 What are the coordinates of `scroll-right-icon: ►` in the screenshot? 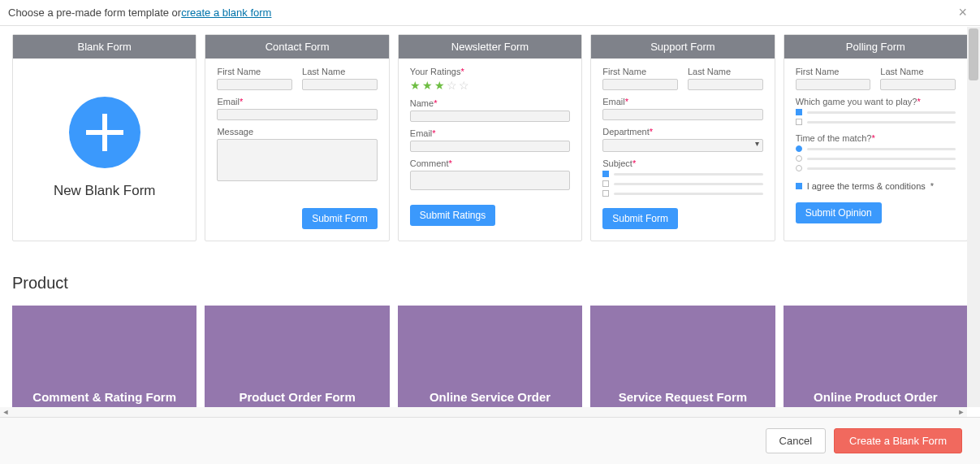 It's located at (961, 412).